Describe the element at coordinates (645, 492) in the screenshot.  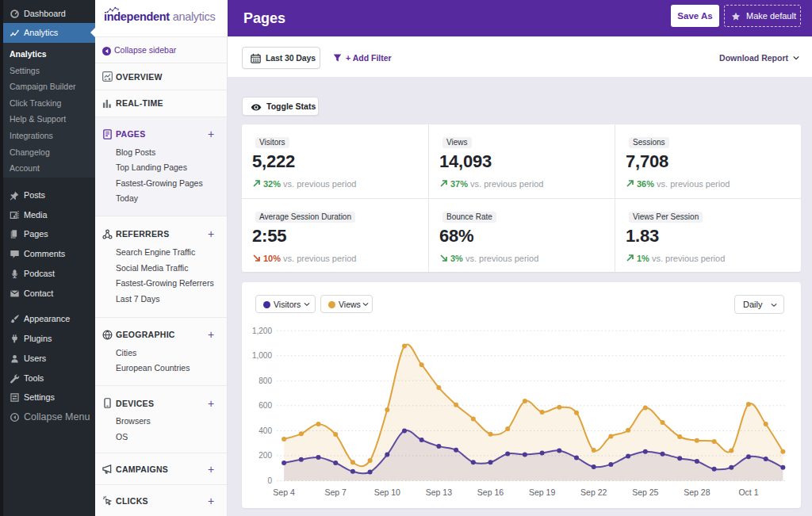
I see `svg-text: Sep 25` at that location.